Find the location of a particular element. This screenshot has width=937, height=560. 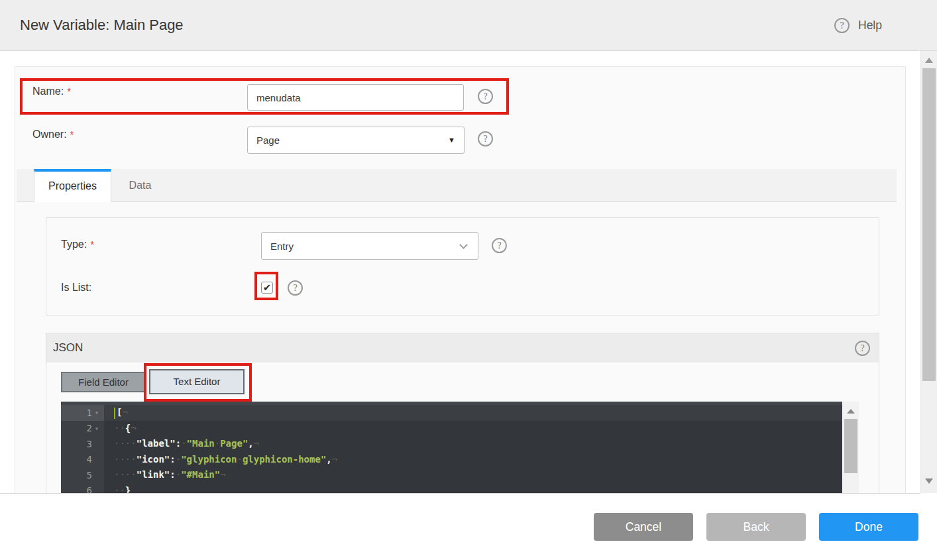

owner-select: Page ▼ is located at coordinates (356, 140).